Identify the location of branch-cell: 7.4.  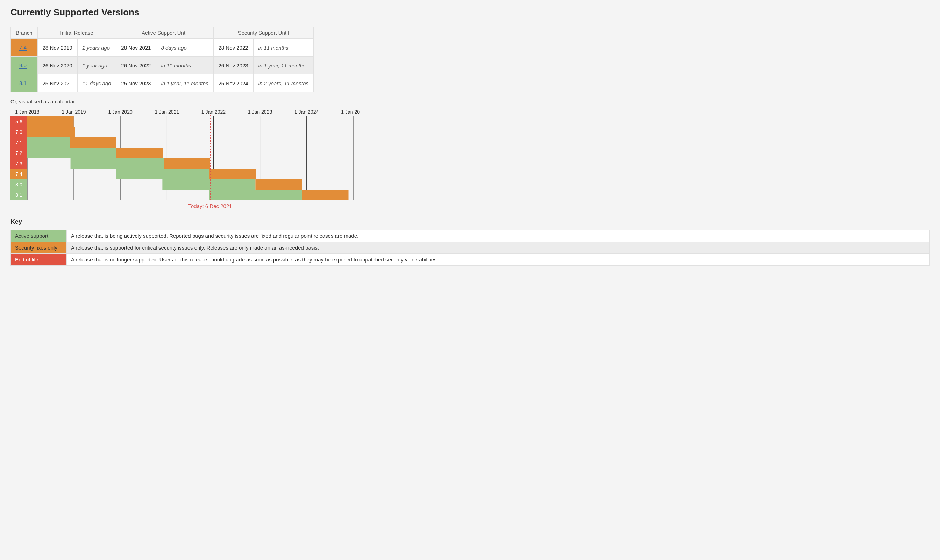
(24, 48).